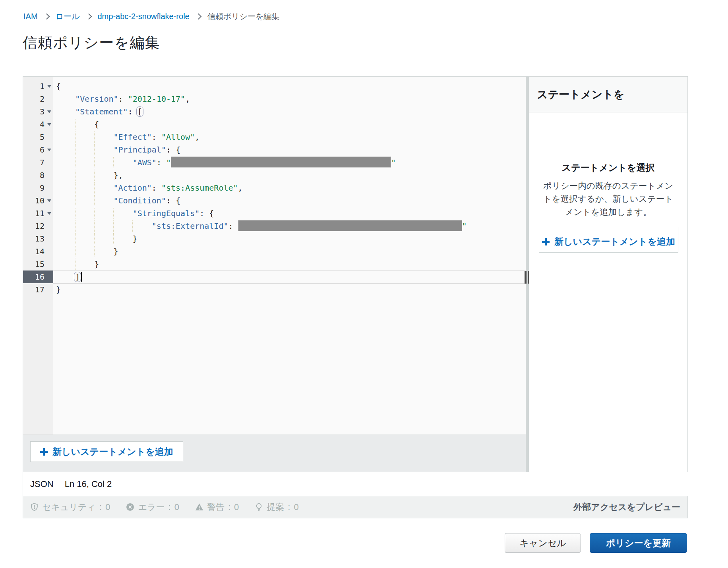 This screenshot has height=568, width=728. Describe the element at coordinates (38, 188) in the screenshot. I see `gutter-line-9: 9` at that location.